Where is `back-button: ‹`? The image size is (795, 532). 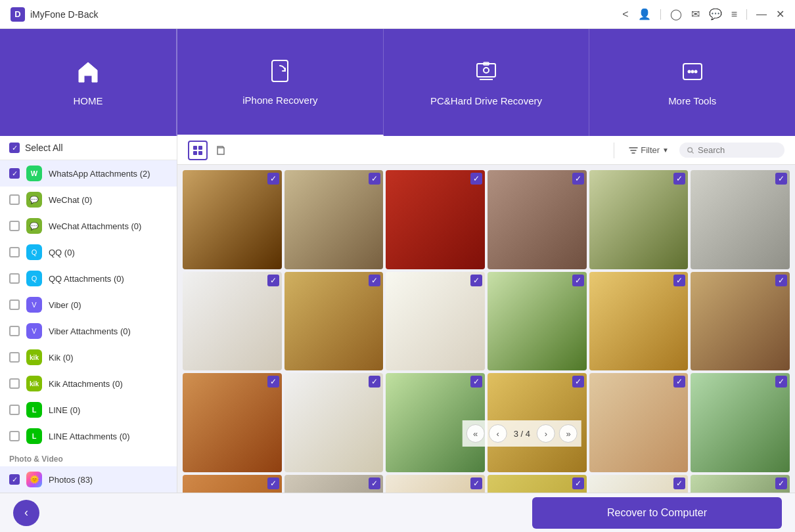
back-button: ‹ is located at coordinates (26, 513).